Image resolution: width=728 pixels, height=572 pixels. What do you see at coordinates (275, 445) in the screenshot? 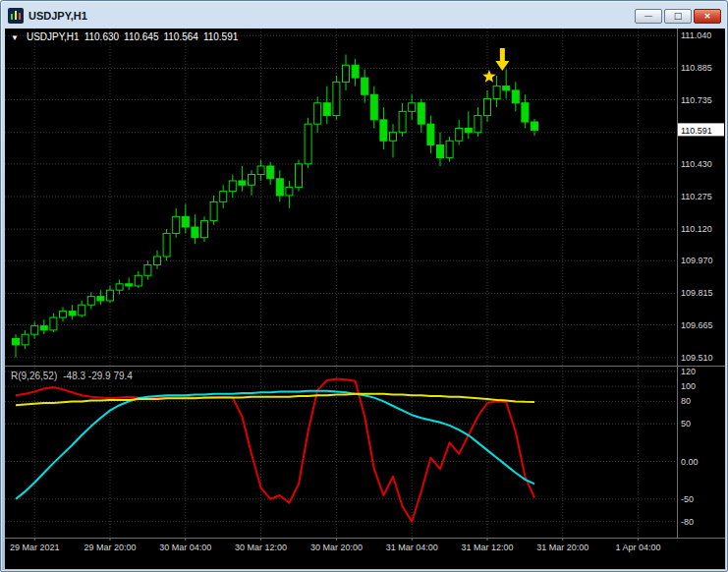
I see `indicator-line-medium` at bounding box center [275, 445].